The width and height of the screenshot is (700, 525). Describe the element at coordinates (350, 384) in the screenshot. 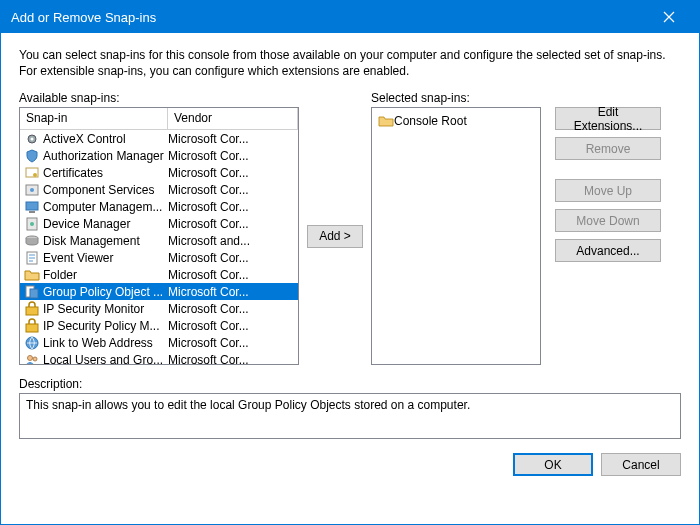

I see `description-label: Description:` at that location.